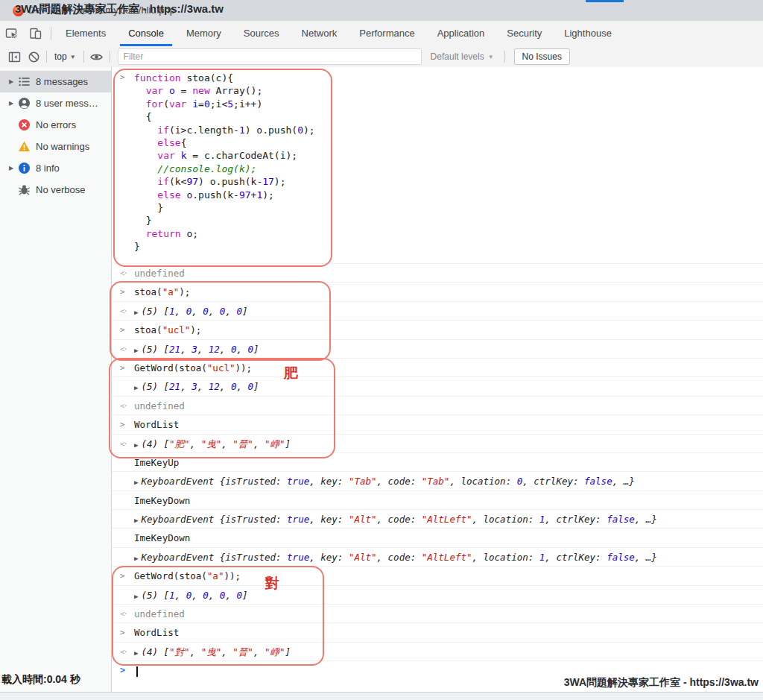 The width and height of the screenshot is (763, 700). What do you see at coordinates (174, 349) in the screenshot?
I see `console-text: 21` at bounding box center [174, 349].